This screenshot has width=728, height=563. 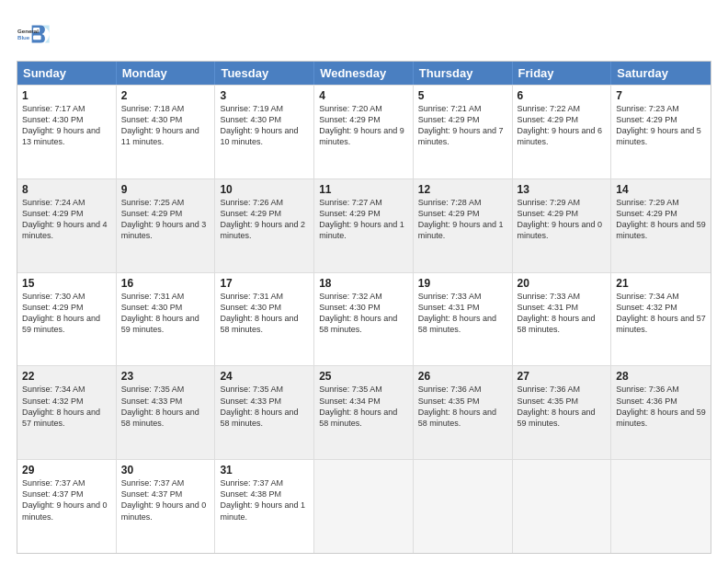 I want to click on day-info: Sunrise: 7:35 AM Sunset: 4:34 PM Dayligh…, so click(x=364, y=407).